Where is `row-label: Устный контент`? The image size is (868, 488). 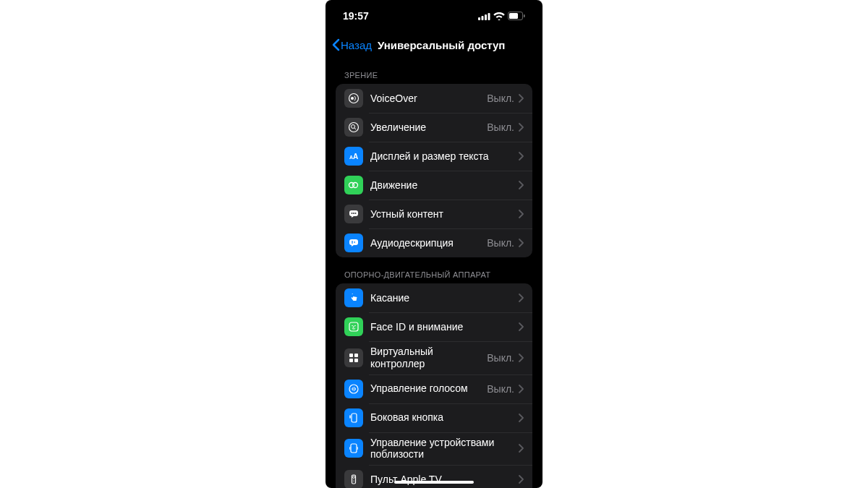
row-label: Устный контент is located at coordinates (444, 214).